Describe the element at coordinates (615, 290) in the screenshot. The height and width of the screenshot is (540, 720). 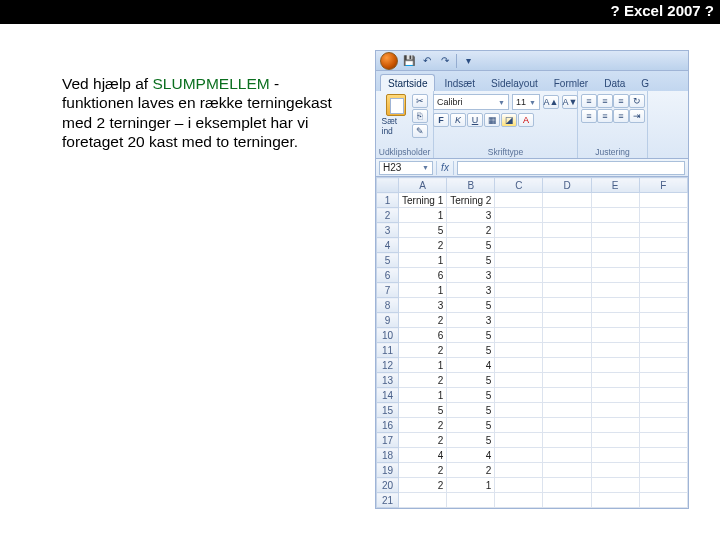
I see `cell-E7` at that location.